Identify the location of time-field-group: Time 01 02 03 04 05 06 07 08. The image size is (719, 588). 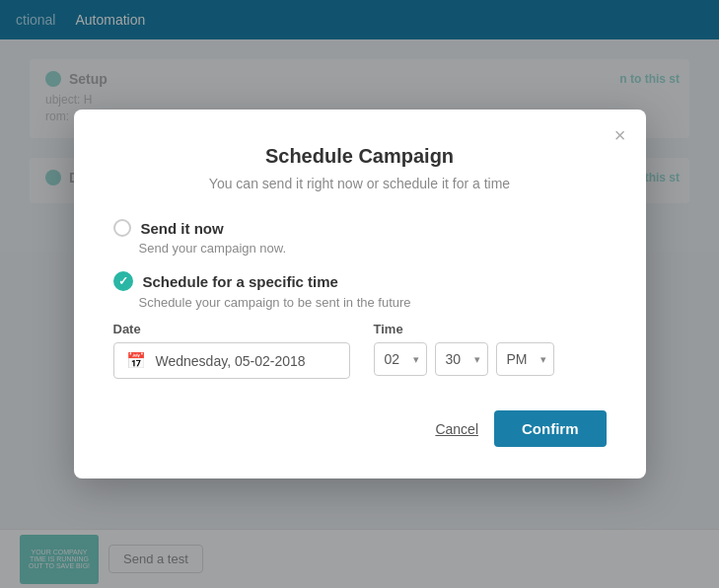
(464, 350).